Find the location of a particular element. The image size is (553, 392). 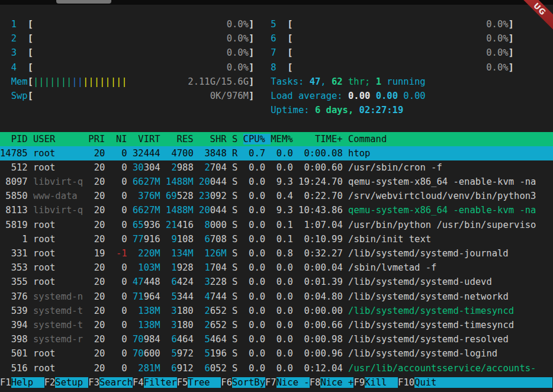

cpu-meter-1-label: 1 is located at coordinates (20, 24).